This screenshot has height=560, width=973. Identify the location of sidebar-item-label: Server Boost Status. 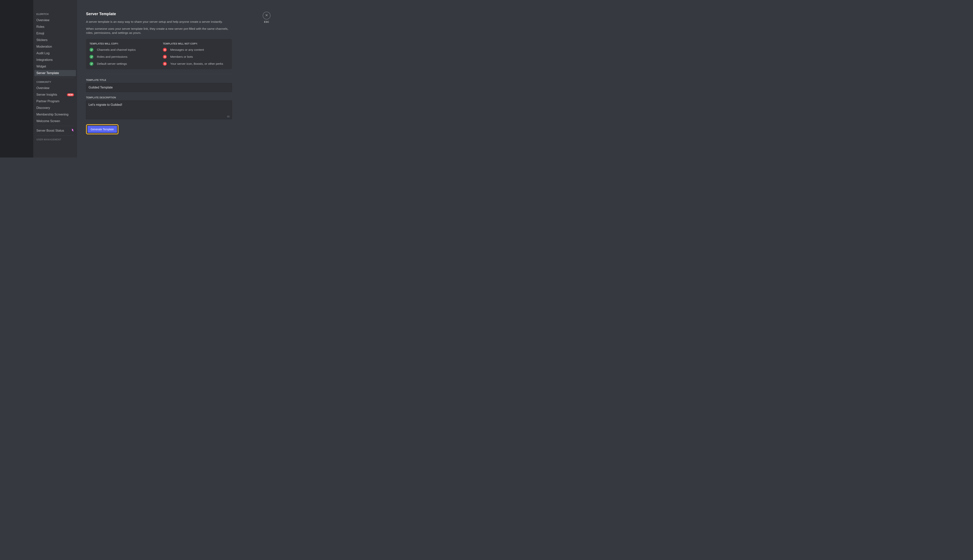
(50, 131).